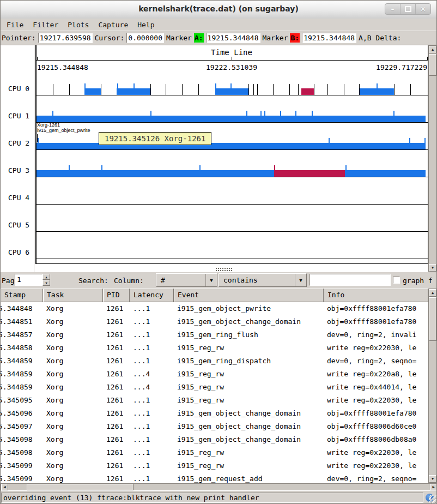  Describe the element at coordinates (28, 280) in the screenshot. I see `page-spinbox: 1` at that location.